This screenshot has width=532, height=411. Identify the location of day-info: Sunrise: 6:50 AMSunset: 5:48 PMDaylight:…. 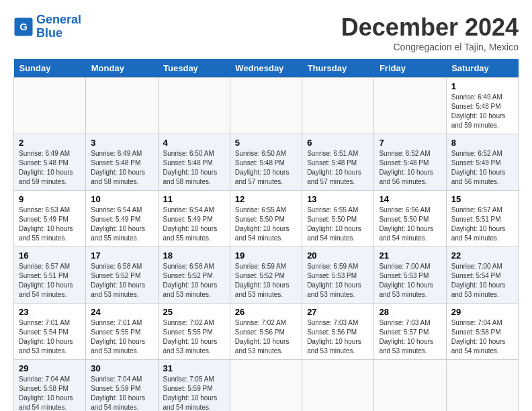
(266, 168).